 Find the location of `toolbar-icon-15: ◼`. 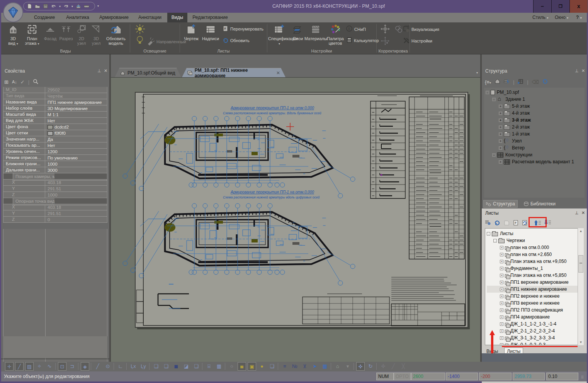

toolbar-icon-15: ◼ is located at coordinates (176, 366).